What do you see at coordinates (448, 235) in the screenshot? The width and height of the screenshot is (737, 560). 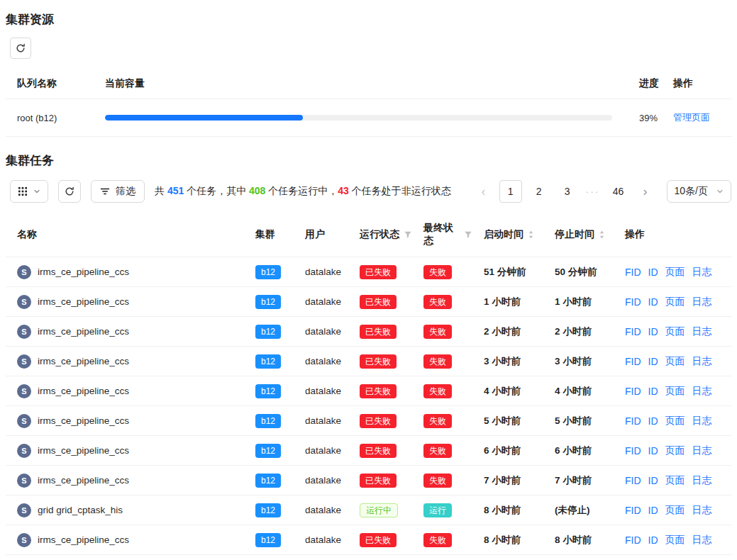 I see `final-status-header: 最终状态` at bounding box center [448, 235].